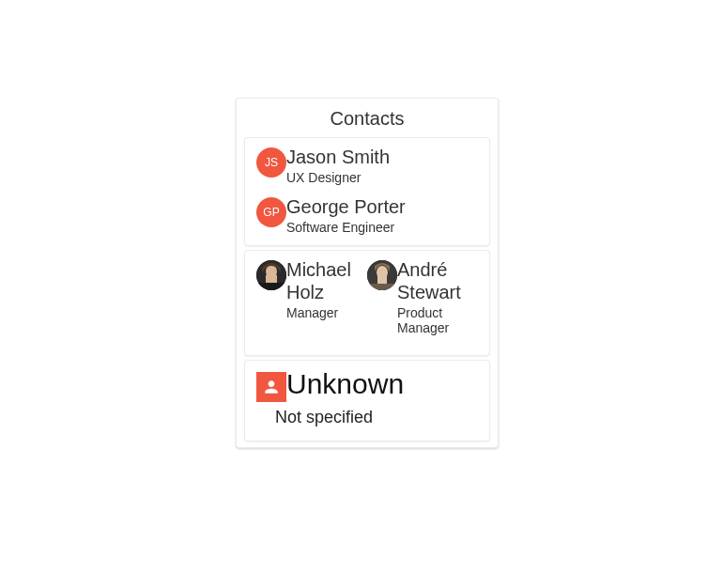 This screenshot has width=723, height=588. Describe the element at coordinates (367, 165) in the screenshot. I see `contact-entry: JS Jason Smith UX Designer` at that location.